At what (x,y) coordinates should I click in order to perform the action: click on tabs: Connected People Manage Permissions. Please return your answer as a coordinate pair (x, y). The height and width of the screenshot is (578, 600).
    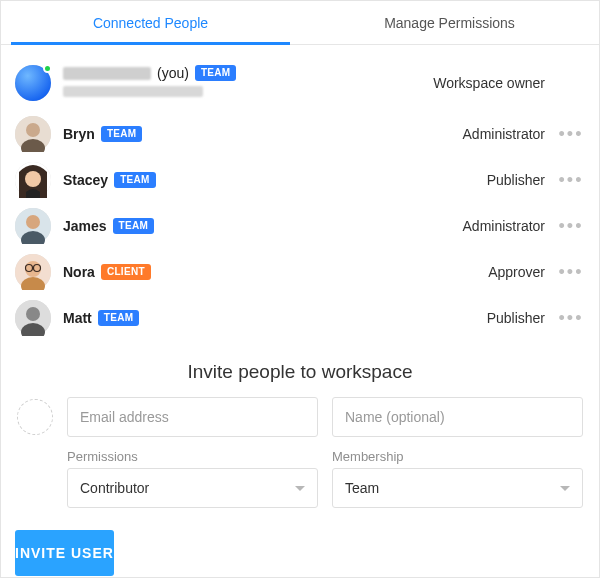
    Looking at the image, I should click on (300, 23).